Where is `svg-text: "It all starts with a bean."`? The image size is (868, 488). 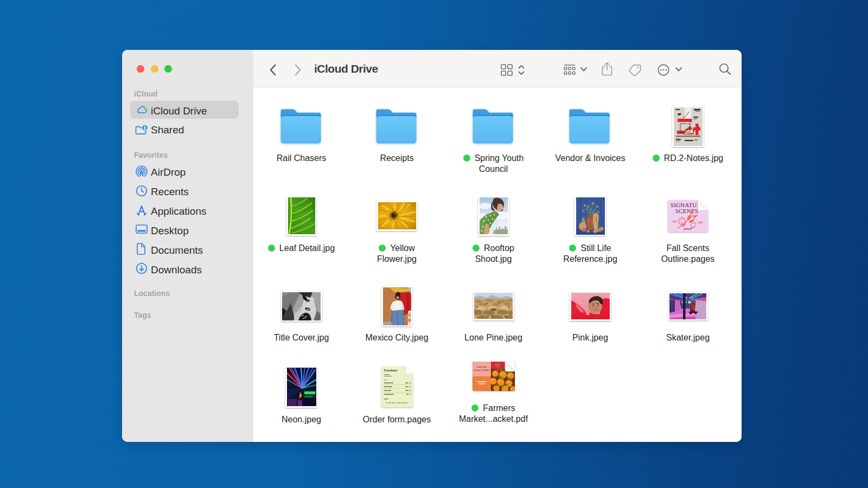 svg-text: "It all starts with a bean." is located at coordinates (397, 402).